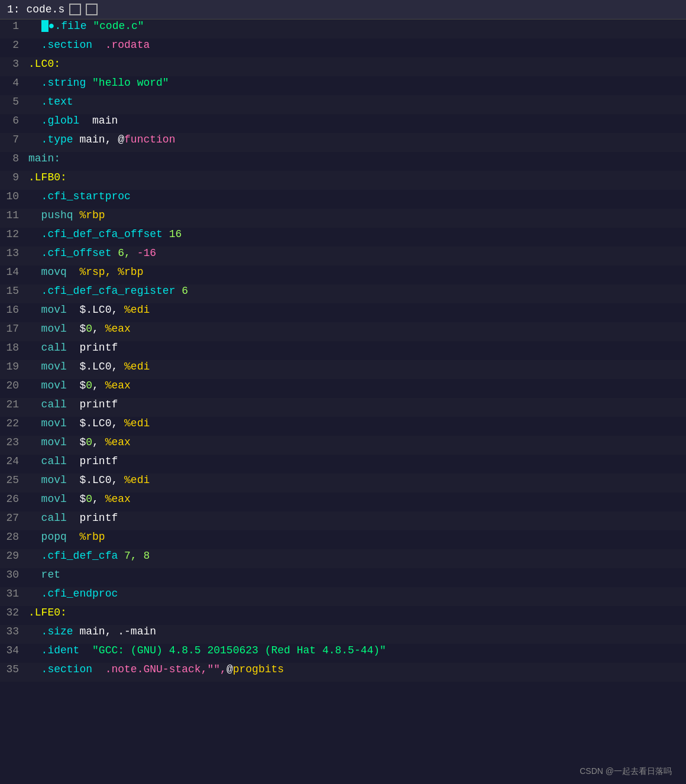 The height and width of the screenshot is (784, 686). I want to click on line-content: .cfi_startproc, so click(79, 196).